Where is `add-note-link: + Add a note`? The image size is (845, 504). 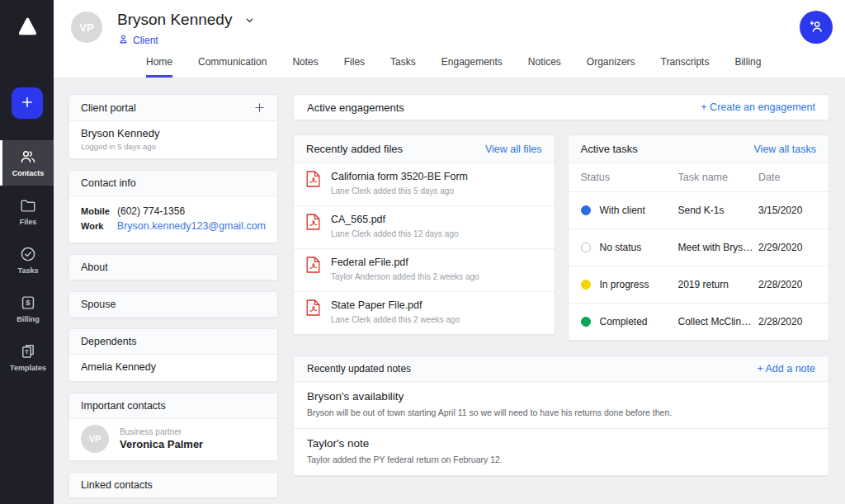
add-note-link: + Add a note is located at coordinates (786, 369).